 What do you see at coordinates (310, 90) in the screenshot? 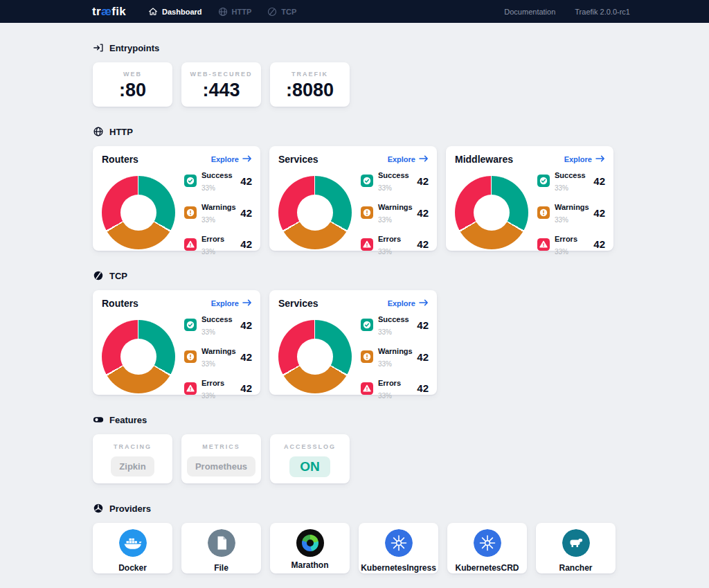
I see `entrypoint-port: :8080` at bounding box center [310, 90].